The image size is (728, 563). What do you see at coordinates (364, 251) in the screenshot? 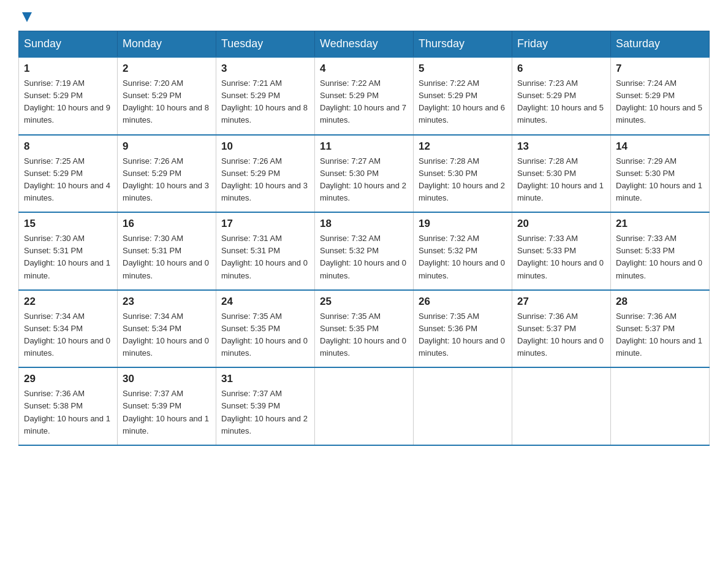
I see `calendar-cell: 18 Sunrise: 7:32 AMSunset: 5:32 PMDaylig…` at bounding box center [364, 251].